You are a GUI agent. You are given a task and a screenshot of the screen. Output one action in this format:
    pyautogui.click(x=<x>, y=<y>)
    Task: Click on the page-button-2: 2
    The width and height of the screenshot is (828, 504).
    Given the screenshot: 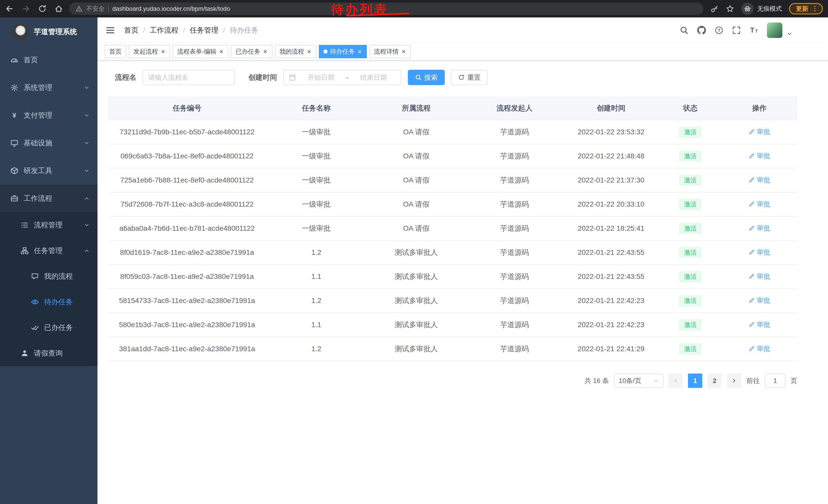 What is the action you would take?
    pyautogui.click(x=714, y=381)
    